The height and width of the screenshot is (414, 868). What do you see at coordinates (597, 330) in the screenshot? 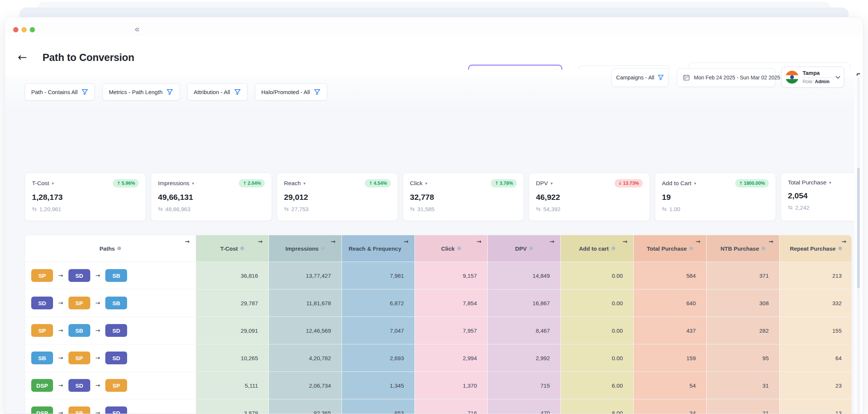
I see `table-cell: 0.00` at bounding box center [597, 330].